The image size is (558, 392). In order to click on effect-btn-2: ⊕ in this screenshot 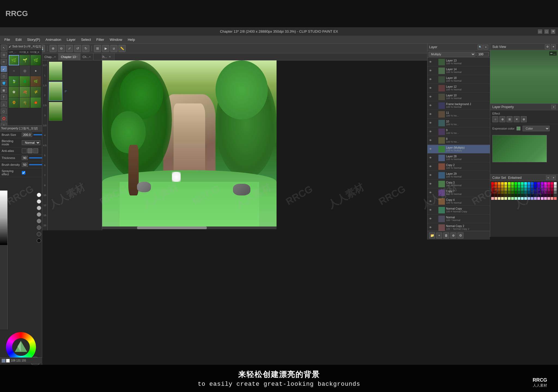, I will do `click(502, 119)`.